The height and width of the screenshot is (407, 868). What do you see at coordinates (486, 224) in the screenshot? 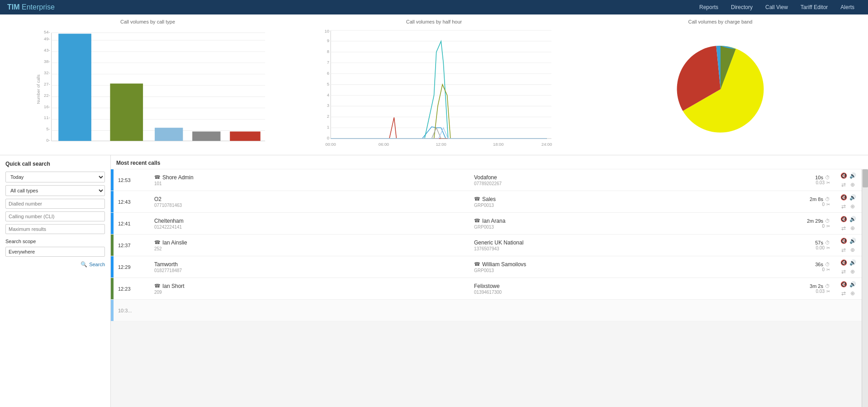
I see `table-row: 12:41 Cheltenham 01242224141 ☎ Ian Arana` at bounding box center [486, 224].